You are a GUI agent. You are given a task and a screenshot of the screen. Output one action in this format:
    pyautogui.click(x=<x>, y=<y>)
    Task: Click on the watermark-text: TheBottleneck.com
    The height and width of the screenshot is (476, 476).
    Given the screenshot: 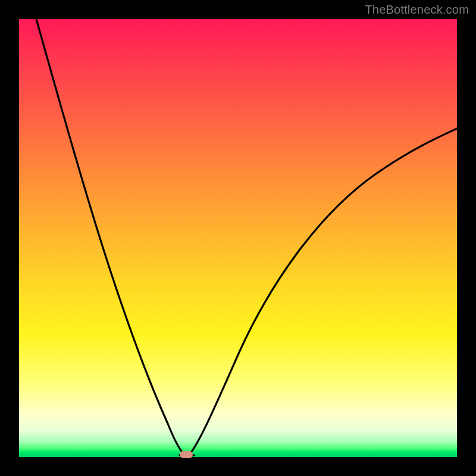 What is the action you would take?
    pyautogui.click(x=416, y=10)
    